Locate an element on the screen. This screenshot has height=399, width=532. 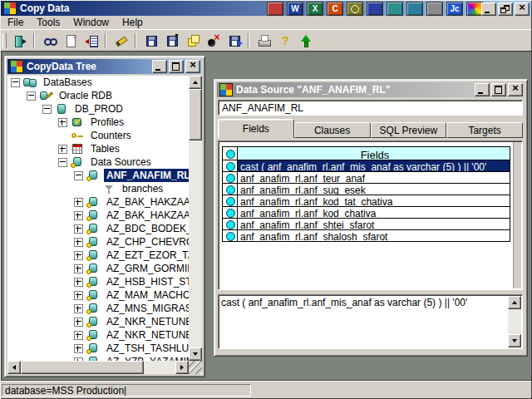
word-icon: W is located at coordinates (295, 8).